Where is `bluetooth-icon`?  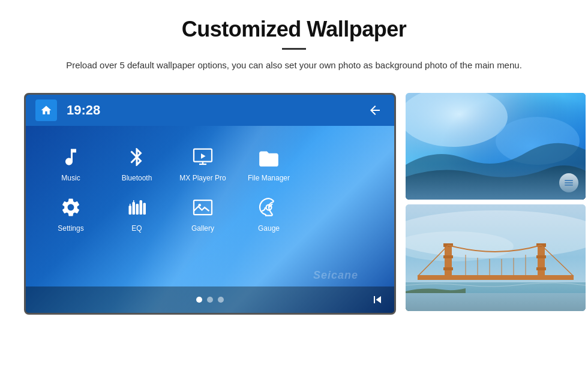
bluetooth-icon is located at coordinates (137, 157).